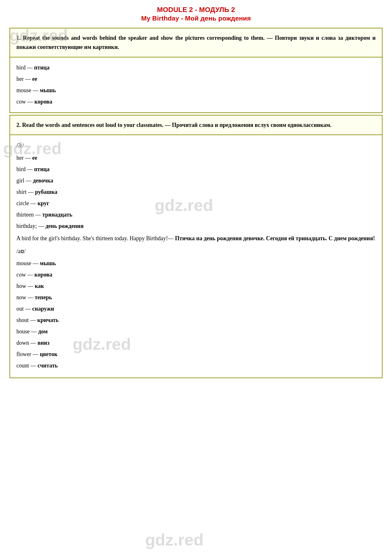 The width and height of the screenshot is (392, 554). I want to click on ph2-item-7: house — дом, so click(196, 331).